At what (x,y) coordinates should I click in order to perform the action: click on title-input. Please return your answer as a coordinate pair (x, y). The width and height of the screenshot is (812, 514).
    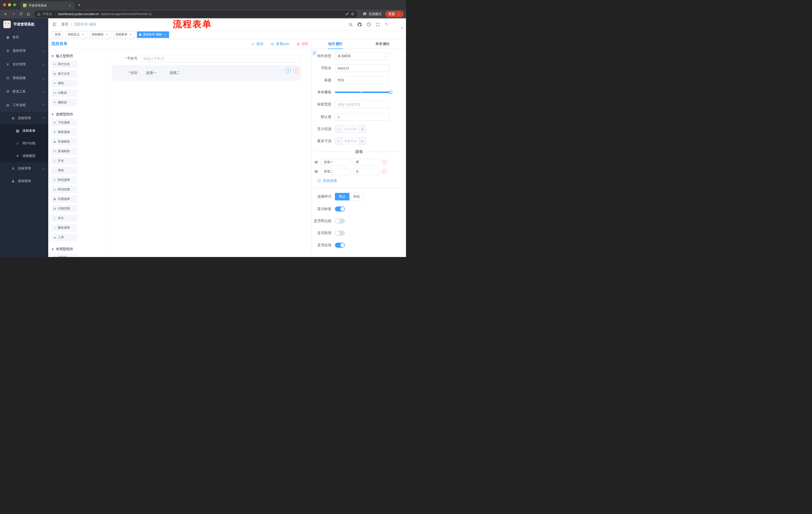
    Looking at the image, I should click on (362, 80).